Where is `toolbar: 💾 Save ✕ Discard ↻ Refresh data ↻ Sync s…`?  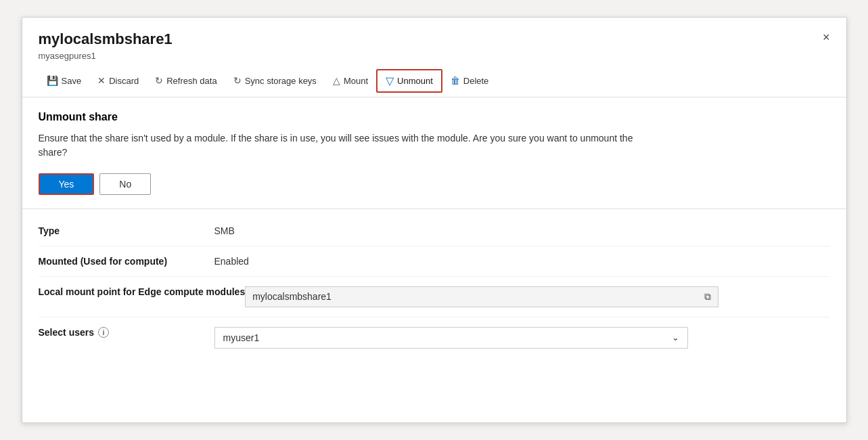
toolbar: 💾 Save ✕ Discard ↻ Refresh data ↻ Sync s… is located at coordinates (434, 81).